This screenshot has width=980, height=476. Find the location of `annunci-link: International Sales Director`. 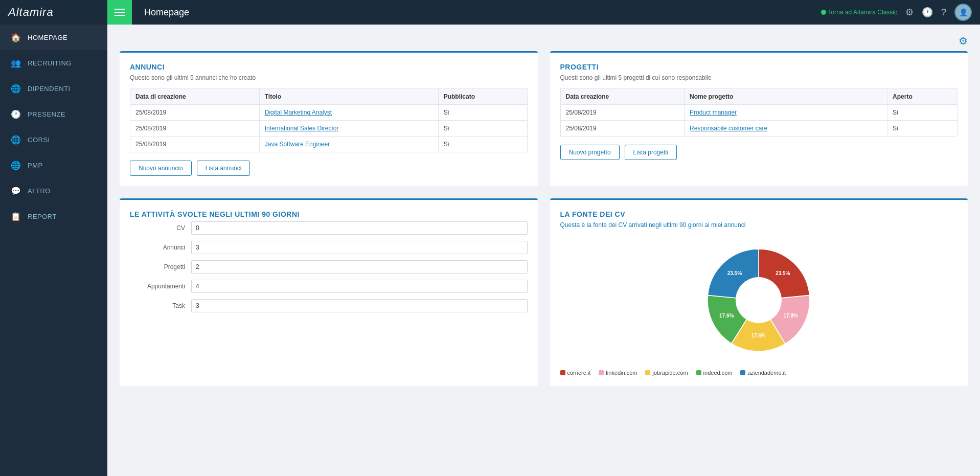

annunci-link: International Sales Director is located at coordinates (302, 128).